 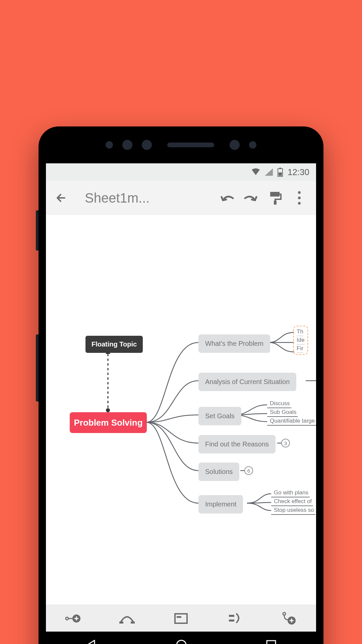 I want to click on branch-node: What's the Problem, so click(x=234, y=343).